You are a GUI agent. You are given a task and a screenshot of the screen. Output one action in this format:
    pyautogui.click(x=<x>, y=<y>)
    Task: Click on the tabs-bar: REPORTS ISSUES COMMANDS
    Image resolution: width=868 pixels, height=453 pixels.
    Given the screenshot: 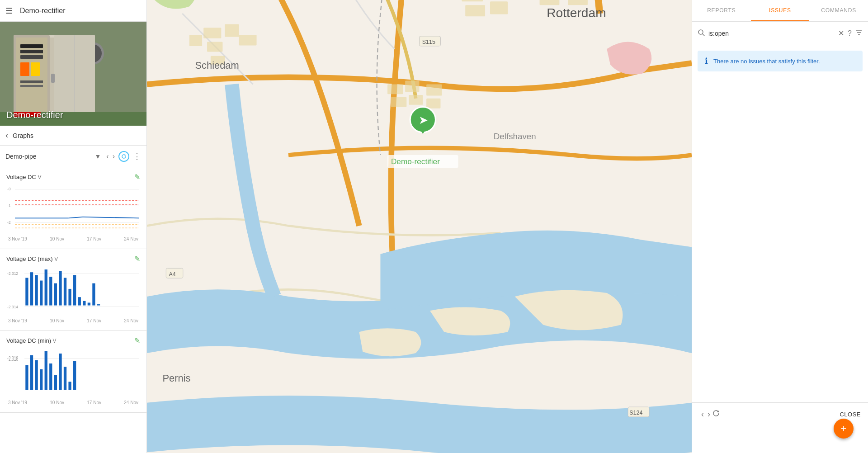 What is the action you would take?
    pyautogui.click(x=780, y=11)
    